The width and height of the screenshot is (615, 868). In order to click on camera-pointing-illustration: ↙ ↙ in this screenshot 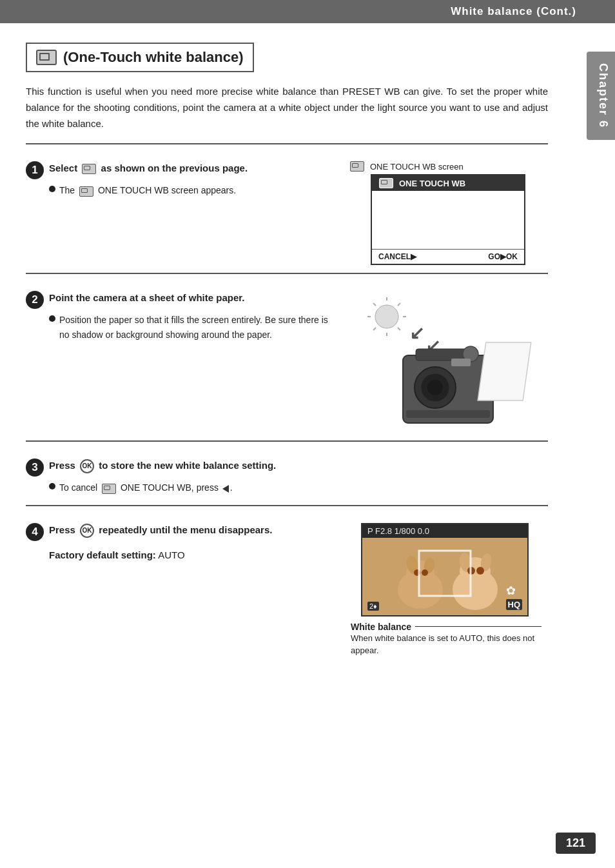, I will do `click(448, 362)`.